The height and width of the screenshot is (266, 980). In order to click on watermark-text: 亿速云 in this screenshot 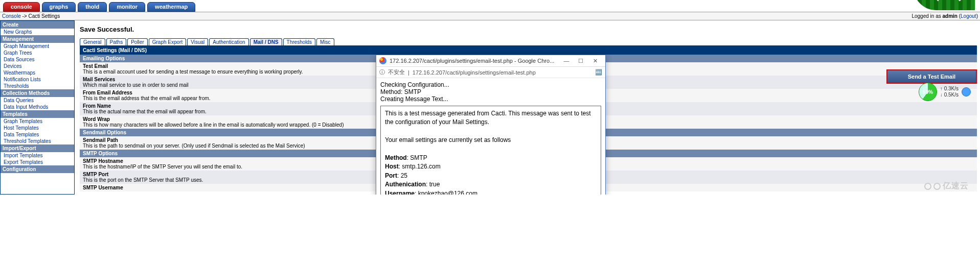, I will do `click(956, 186)`.